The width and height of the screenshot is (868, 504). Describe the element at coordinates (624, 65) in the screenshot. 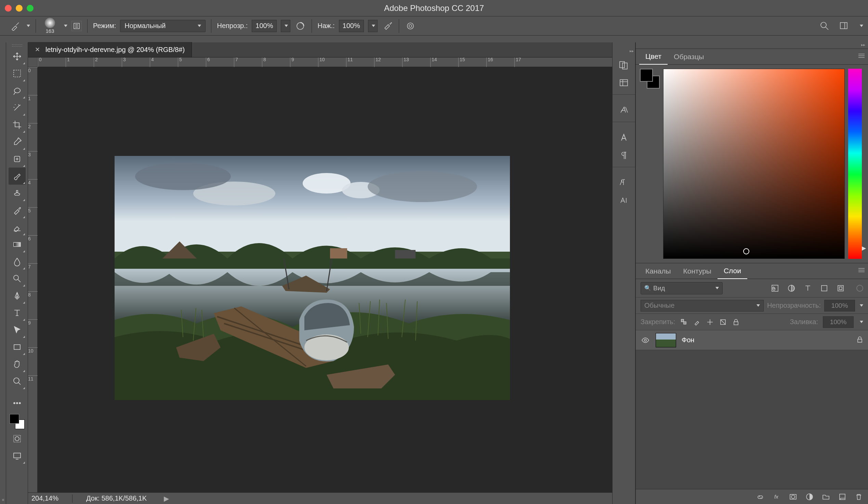

I see `history-panel-icon` at that location.